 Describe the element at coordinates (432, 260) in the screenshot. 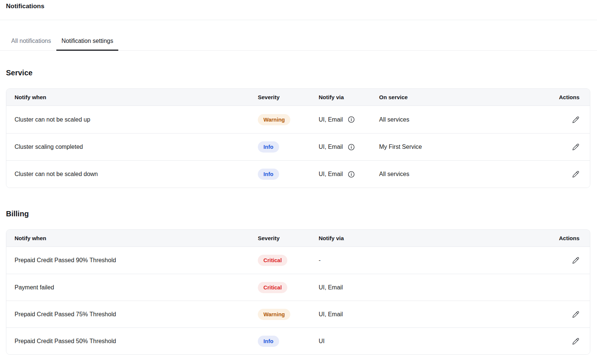

I see `cell-notify-via: -` at that location.